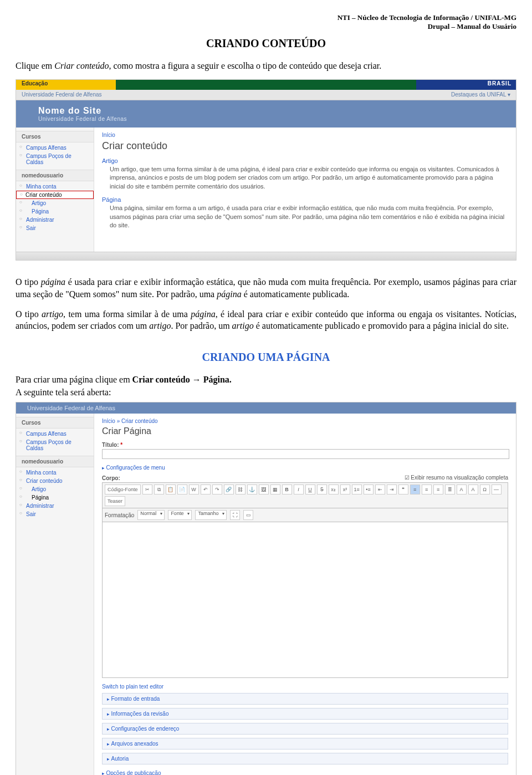 The height and width of the screenshot is (775, 532). I want to click on text: Clique em, so click(35, 65).